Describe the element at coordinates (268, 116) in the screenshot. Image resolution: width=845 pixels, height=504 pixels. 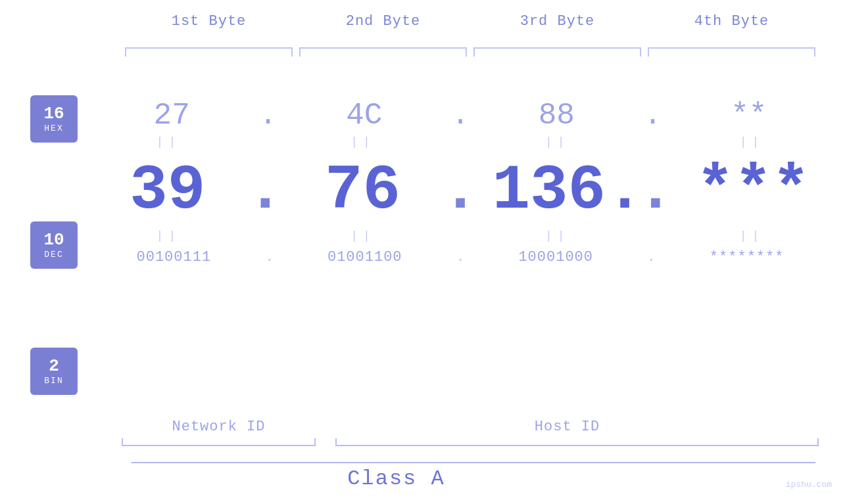
I see `hex-dot1: .` at that location.